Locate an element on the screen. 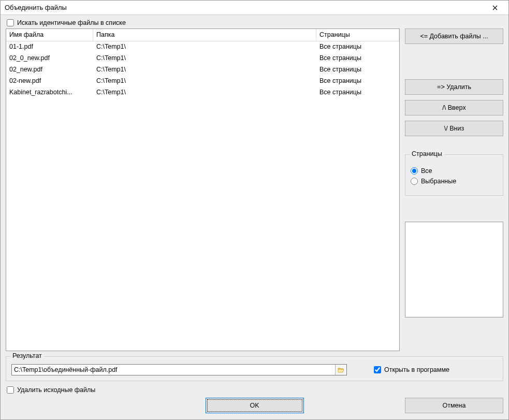 This screenshot has height=420, width=509. move-up-button: /\ Вверх is located at coordinates (454, 108).